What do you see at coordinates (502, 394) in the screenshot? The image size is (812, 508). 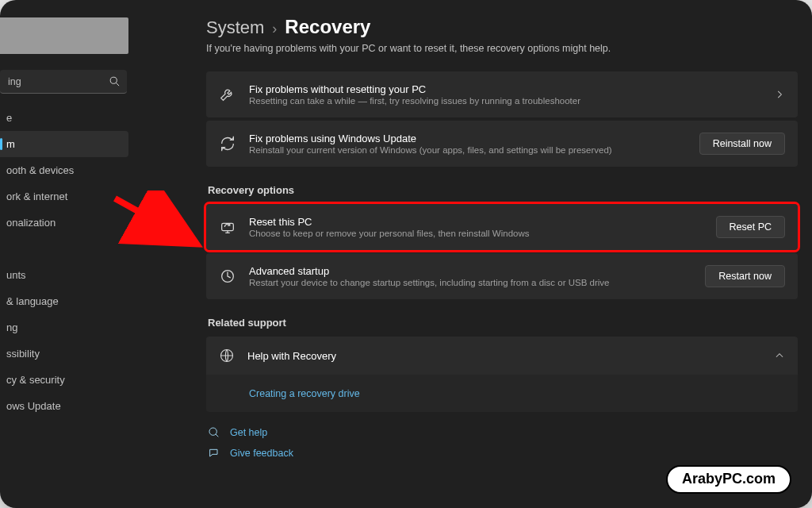 I see `support-body: Creating a recovery drive` at bounding box center [502, 394].